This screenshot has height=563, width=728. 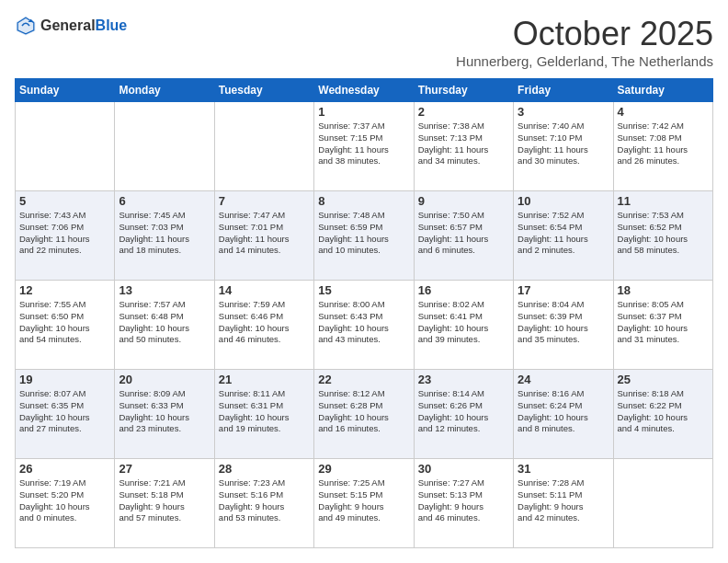 I want to click on cell-day-number: 26, so click(x=64, y=469).